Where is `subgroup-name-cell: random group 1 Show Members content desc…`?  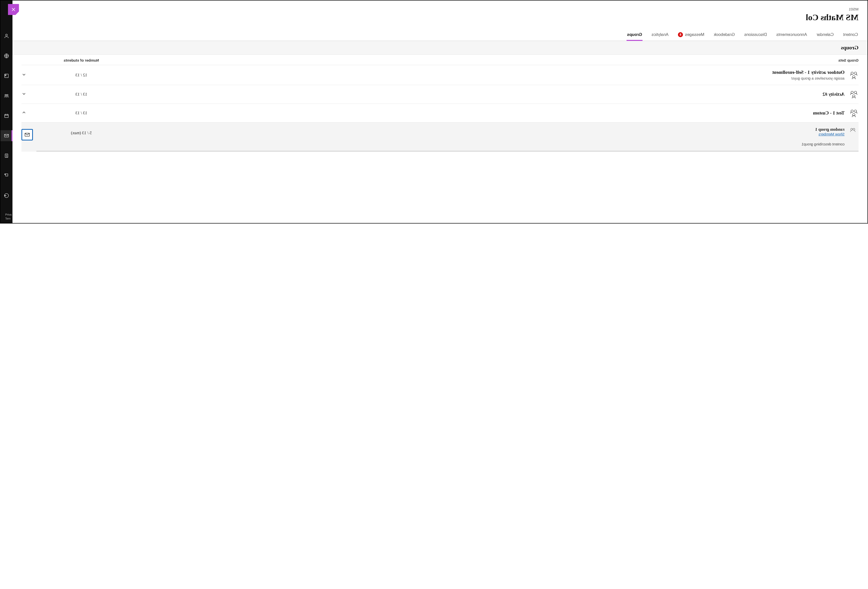 subgroup-name-cell: random group 1 Show Members content desc… is located at coordinates (486, 137).